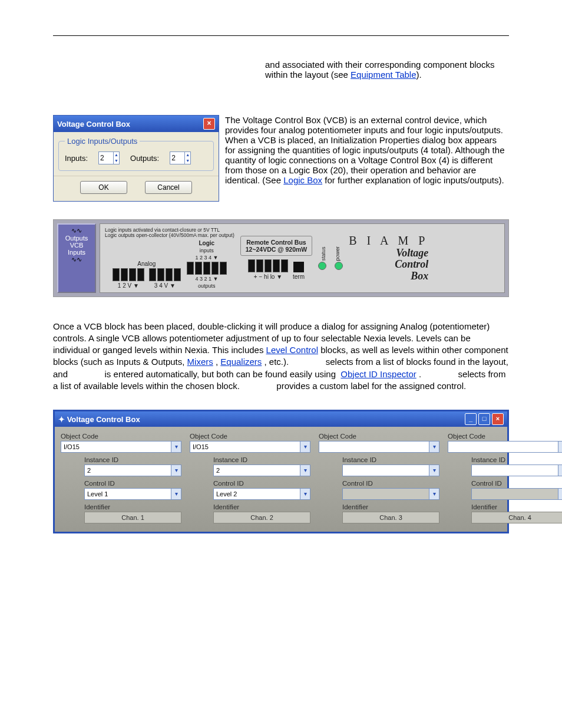 The image size is (562, 728). What do you see at coordinates (250, 477) in the screenshot?
I see `vcb-column-2: Object Code▾Instance ID▾Control ID▾Ident…` at bounding box center [250, 477].